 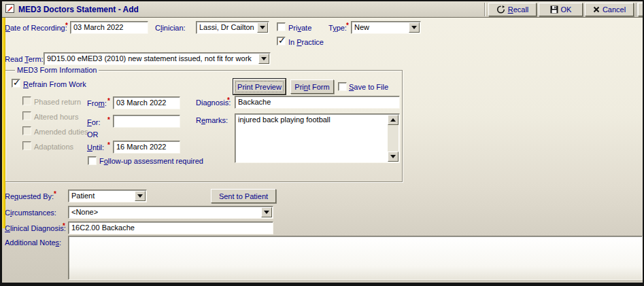 I want to click on print-preview-label: Print Preview, so click(x=260, y=87).